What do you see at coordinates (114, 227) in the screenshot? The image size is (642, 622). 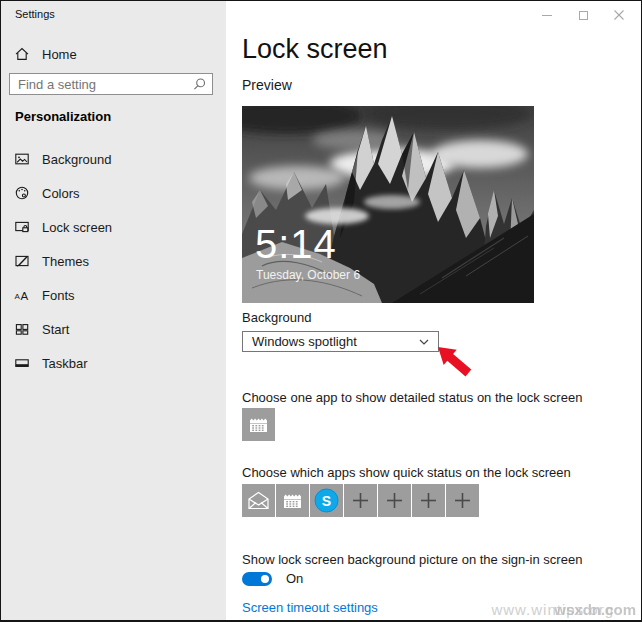 I see `sidebar-item-lock-screen: Lock screen` at bounding box center [114, 227].